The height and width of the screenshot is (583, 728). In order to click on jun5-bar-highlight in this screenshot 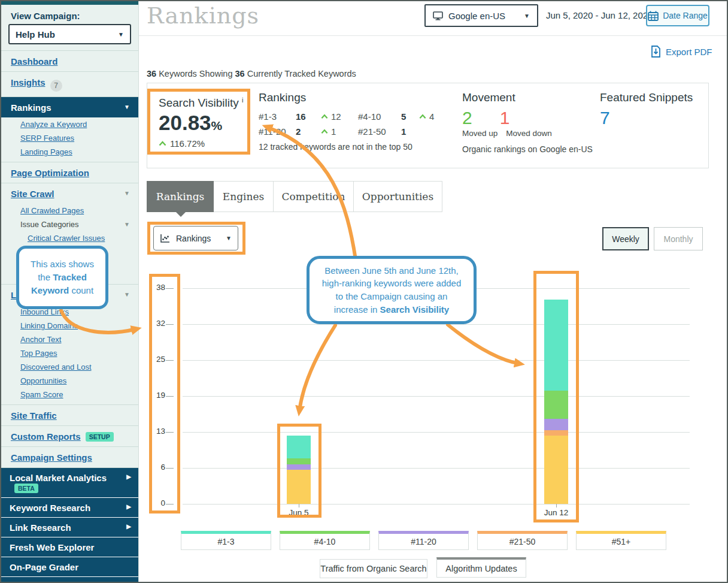, I will do `click(299, 471)`.